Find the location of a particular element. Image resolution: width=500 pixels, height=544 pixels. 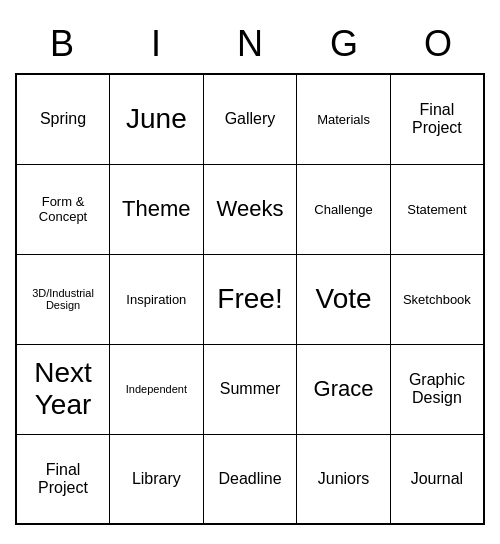

bingo-cell: Form & Concept is located at coordinates (63, 209).